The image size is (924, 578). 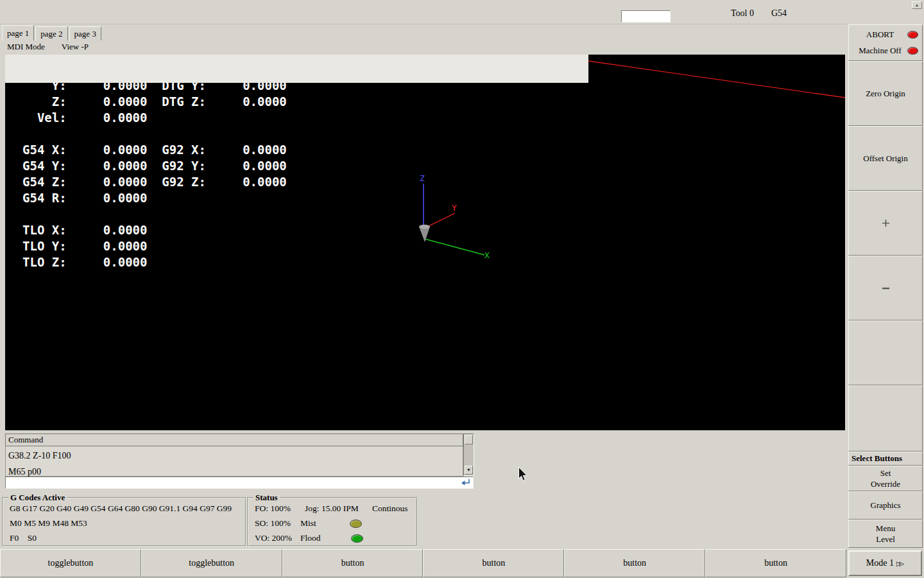 What do you see at coordinates (53, 33) in the screenshot?
I see `page-tabs: page 1 page 2 page 3` at bounding box center [53, 33].